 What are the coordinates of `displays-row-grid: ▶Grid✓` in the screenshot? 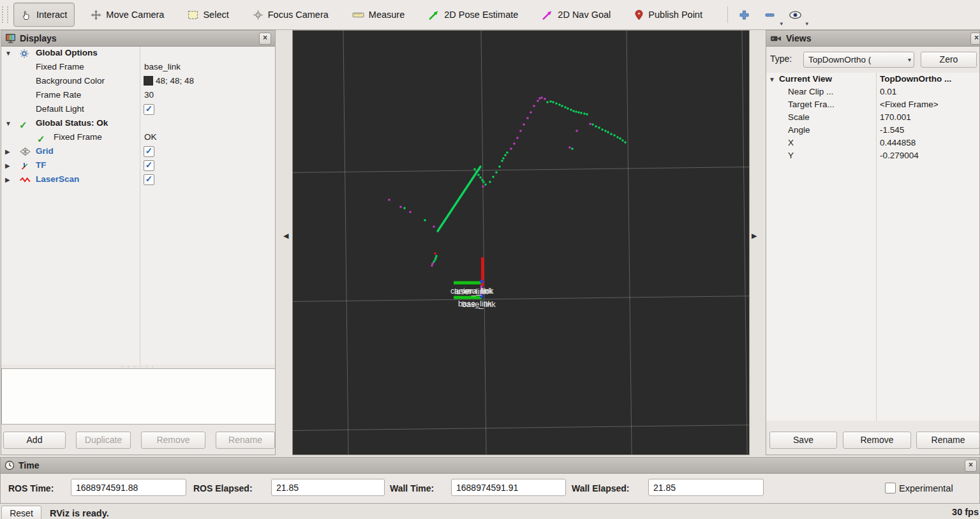 It's located at (138, 152).